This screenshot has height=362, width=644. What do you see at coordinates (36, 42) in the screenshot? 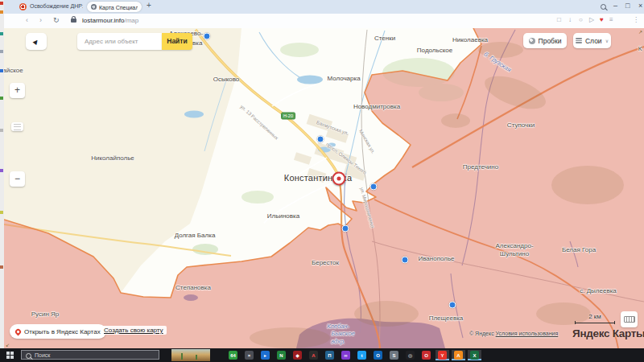
I see `geolocation-button: ▲` at bounding box center [36, 42].